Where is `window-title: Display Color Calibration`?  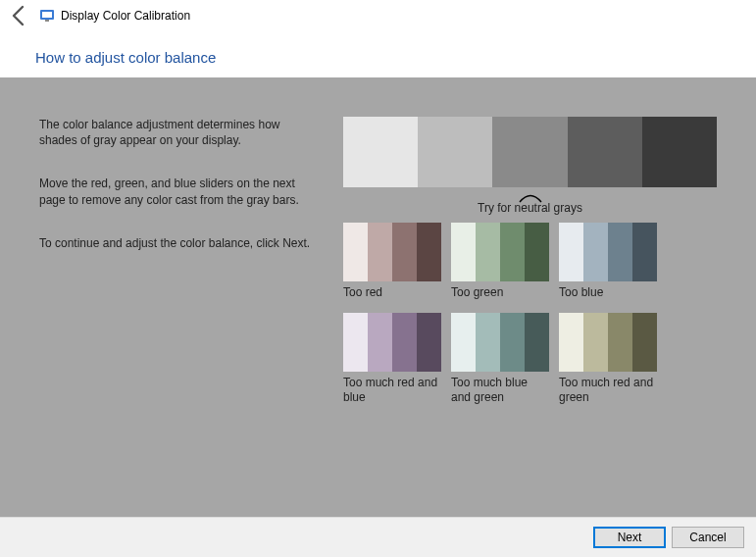
window-title: Display Color Calibration is located at coordinates (126, 16).